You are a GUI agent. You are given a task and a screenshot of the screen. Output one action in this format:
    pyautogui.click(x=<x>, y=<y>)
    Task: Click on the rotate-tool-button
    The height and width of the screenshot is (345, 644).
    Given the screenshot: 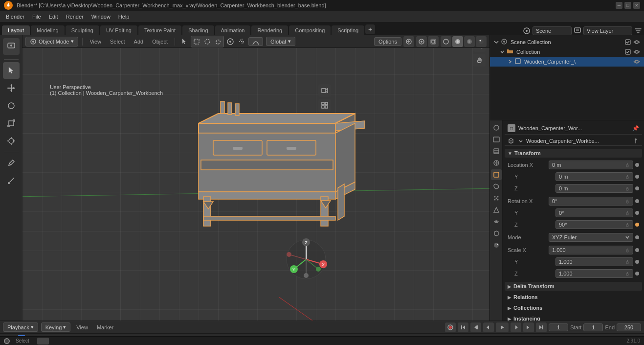 What is the action you would take?
    pyautogui.click(x=11, y=106)
    